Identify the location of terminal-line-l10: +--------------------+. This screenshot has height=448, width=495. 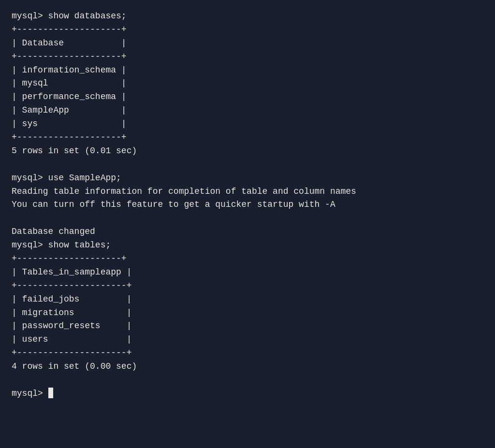
(248, 138).